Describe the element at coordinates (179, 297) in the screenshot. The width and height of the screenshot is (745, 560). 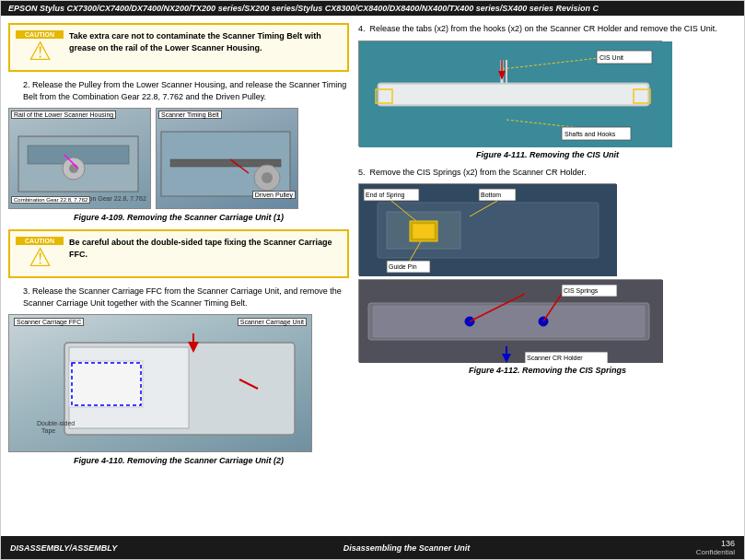
I see `step-3-text: 3. Release the Scanner Carriage FFC from…` at that location.